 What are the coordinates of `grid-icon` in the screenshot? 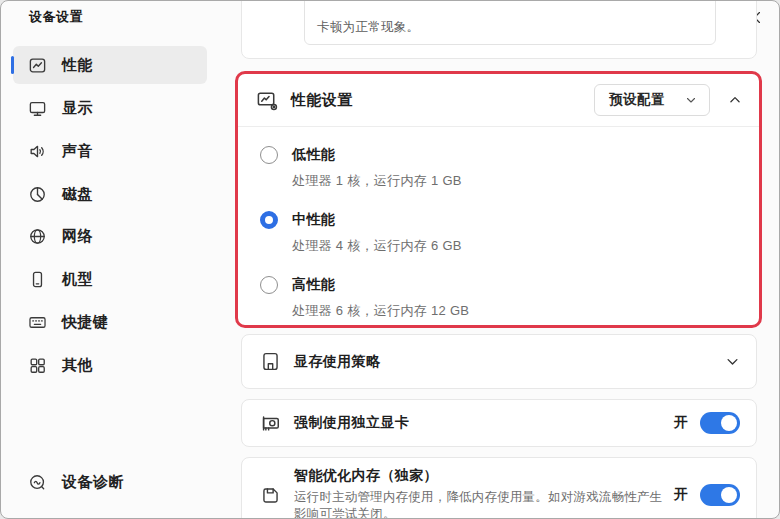 It's located at (38, 366).